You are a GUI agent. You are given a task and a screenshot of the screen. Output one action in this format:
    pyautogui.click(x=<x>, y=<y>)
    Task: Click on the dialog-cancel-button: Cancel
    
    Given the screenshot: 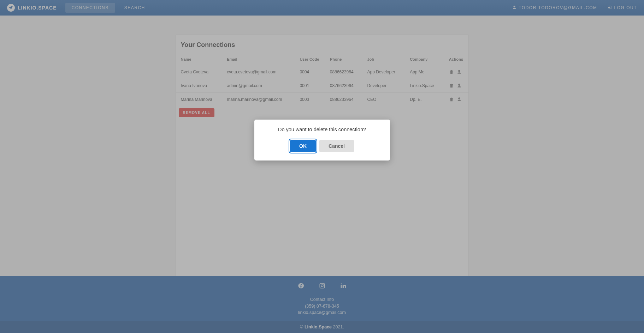 What is the action you would take?
    pyautogui.click(x=337, y=146)
    